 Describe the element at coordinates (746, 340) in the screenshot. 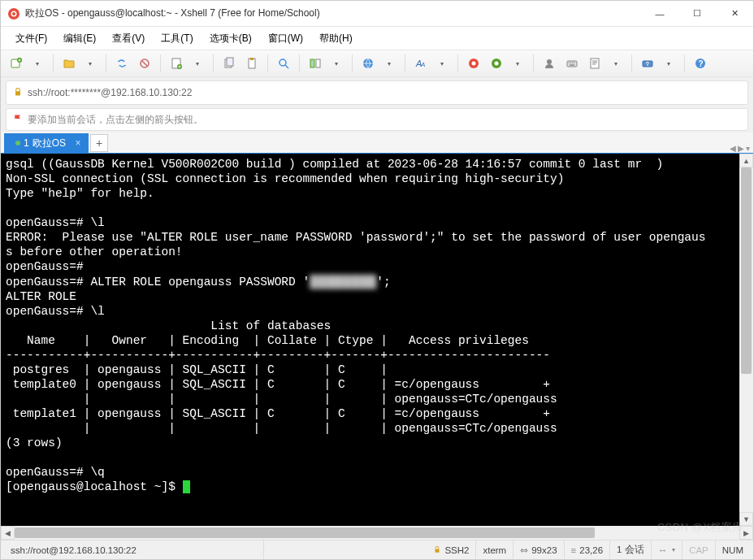

I see `scrollbar-track` at that location.